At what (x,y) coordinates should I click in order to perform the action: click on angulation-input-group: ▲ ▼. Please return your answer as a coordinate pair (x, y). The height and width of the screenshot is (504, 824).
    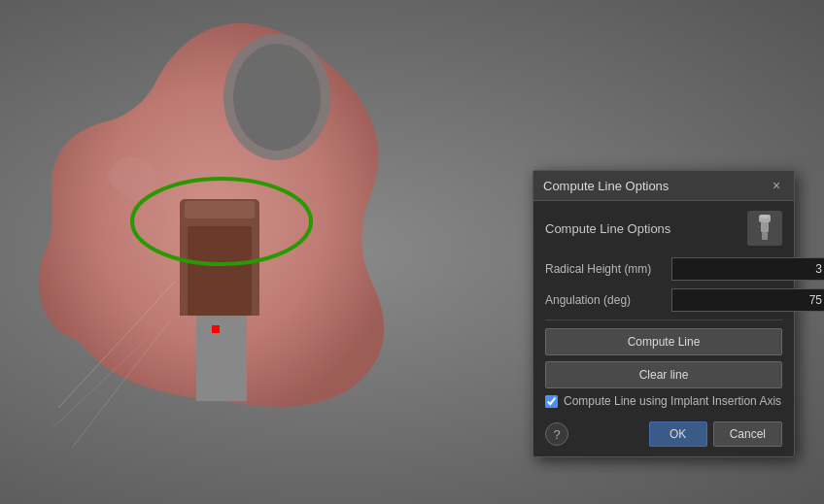
    Looking at the image, I should click on (748, 300).